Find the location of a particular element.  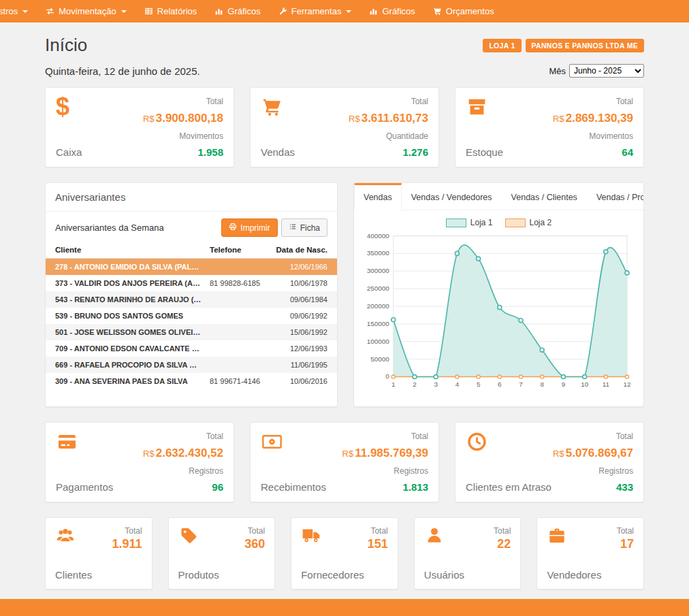

legend-item-loja2: Loja 2 is located at coordinates (528, 223).